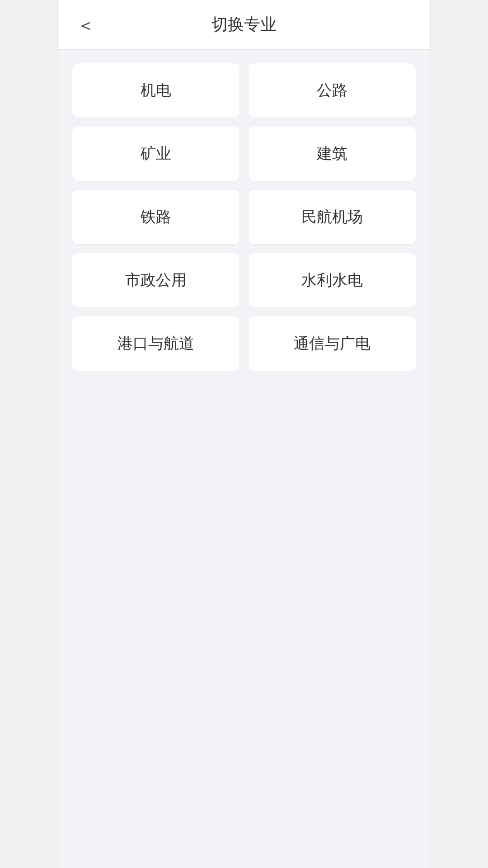 Image resolution: width=488 pixels, height=868 pixels. What do you see at coordinates (332, 154) in the screenshot?
I see `grid-item-label-jianzhu: 建筑` at bounding box center [332, 154].